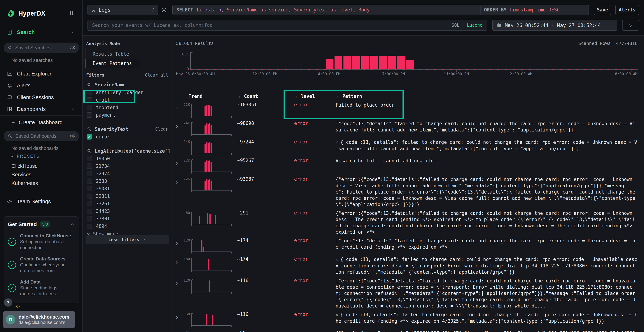 This screenshot has width=644, height=332. Describe the element at coordinates (485, 165) in the screenshot. I see `pattern-text: Visa cache full: cannot add new item.` at that location.